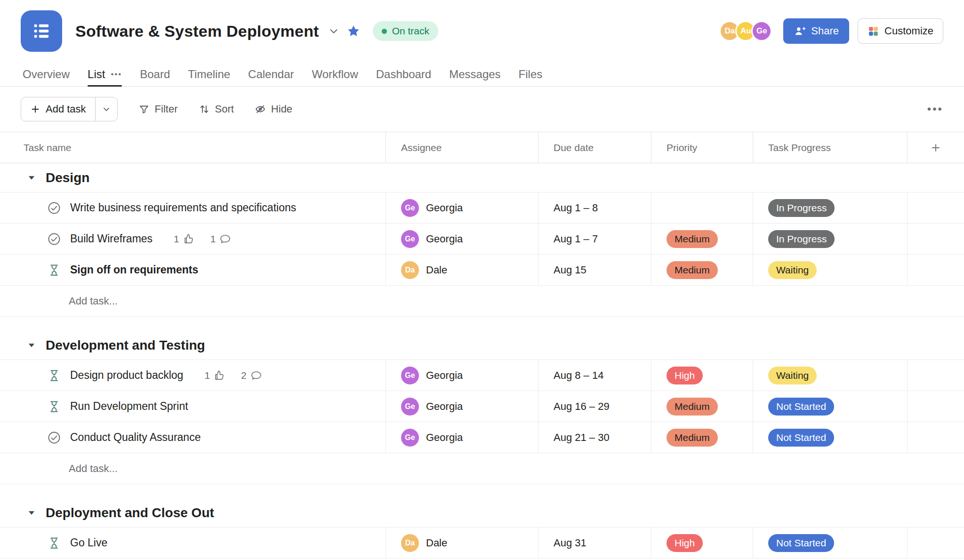 This screenshot has width=964, height=560. Describe the element at coordinates (271, 74) in the screenshot. I see `tab-calendar: Calendar` at that location.